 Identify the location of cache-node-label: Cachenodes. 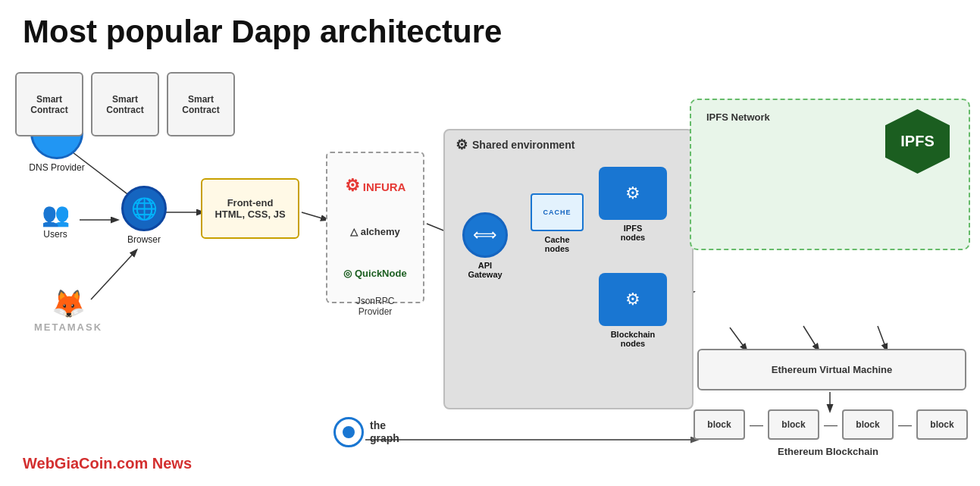
(557, 244).